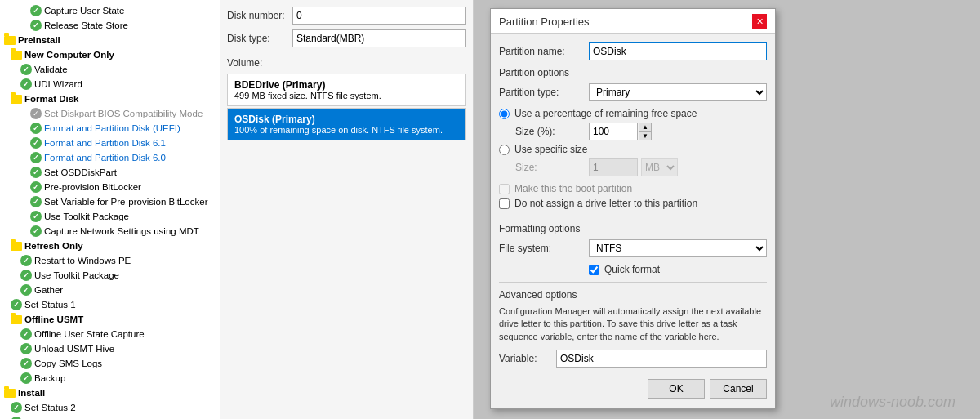 This screenshot has height=419, width=980. I want to click on ok-button: OK, so click(676, 389).